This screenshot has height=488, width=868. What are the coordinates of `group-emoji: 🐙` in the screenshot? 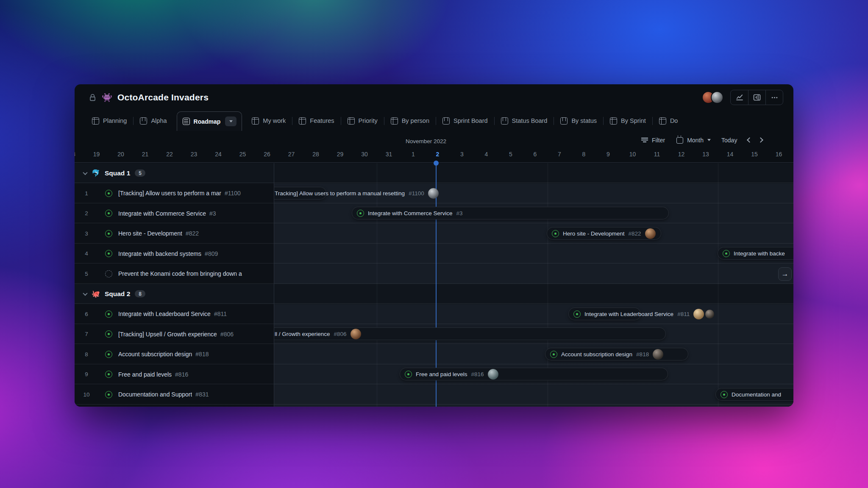 It's located at (96, 294).